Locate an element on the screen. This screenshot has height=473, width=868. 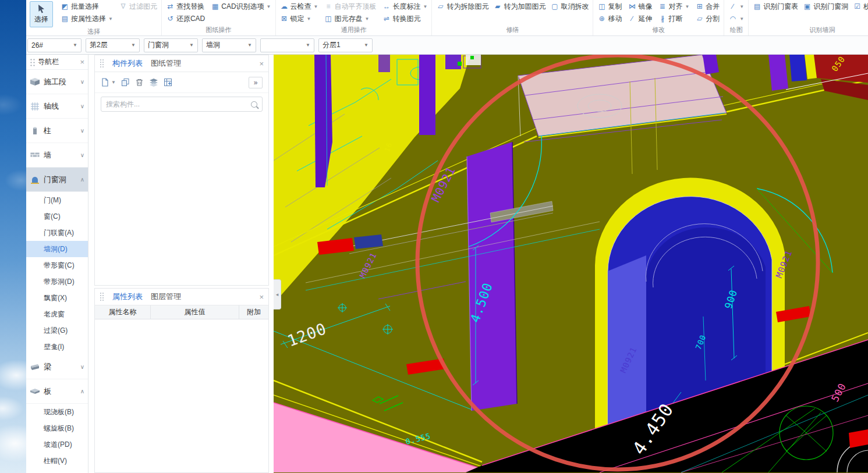
property-panel: 属性列表 图层管理 × 属性名称 属性值 附加 is located at coordinates (182, 380).